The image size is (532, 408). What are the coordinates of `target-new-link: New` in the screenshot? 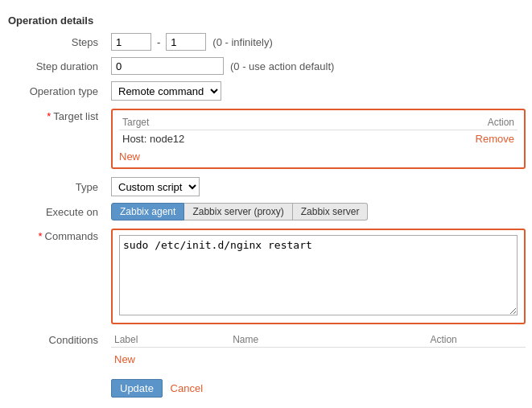 It's located at (130, 156).